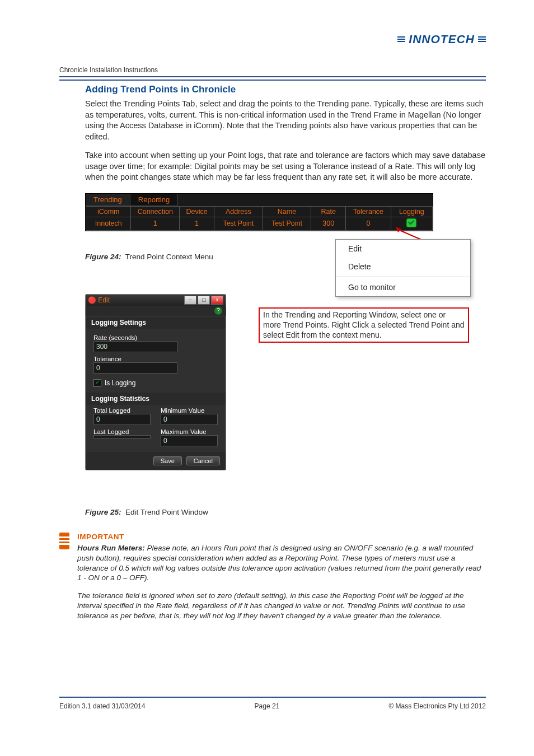 The height and width of the screenshot is (756, 534). I want to click on ctx-edit: Edit, so click(403, 249).